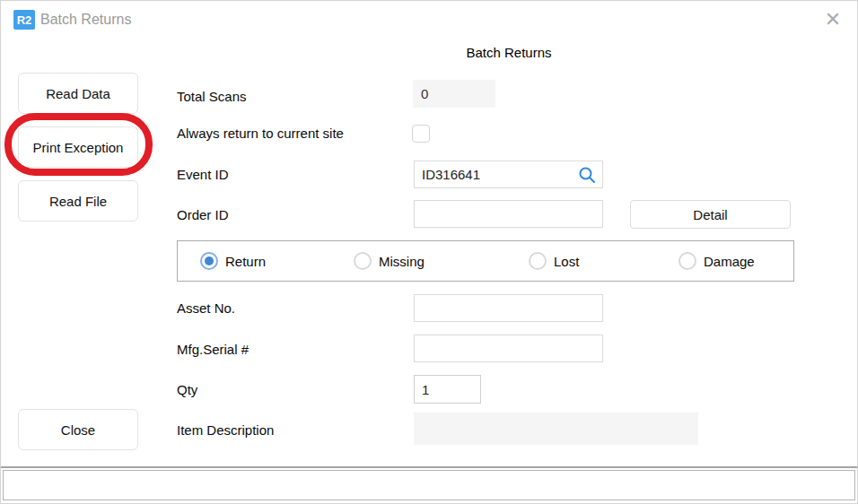 This screenshot has width=858, height=504. Describe the element at coordinates (486, 261) in the screenshot. I see `return-type-group: Return Missing Lost Damage` at that location.